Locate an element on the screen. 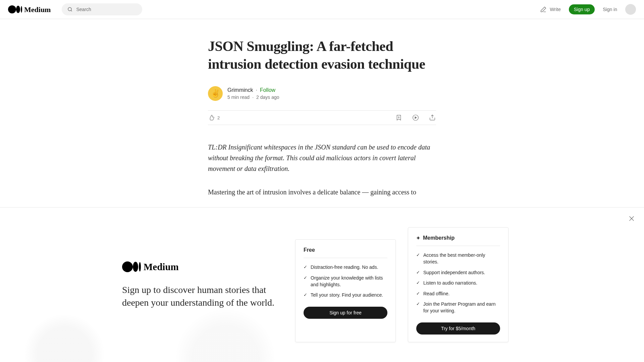  article-body: TL:DR Insignificant whitespaces in the J… is located at coordinates (322, 170).